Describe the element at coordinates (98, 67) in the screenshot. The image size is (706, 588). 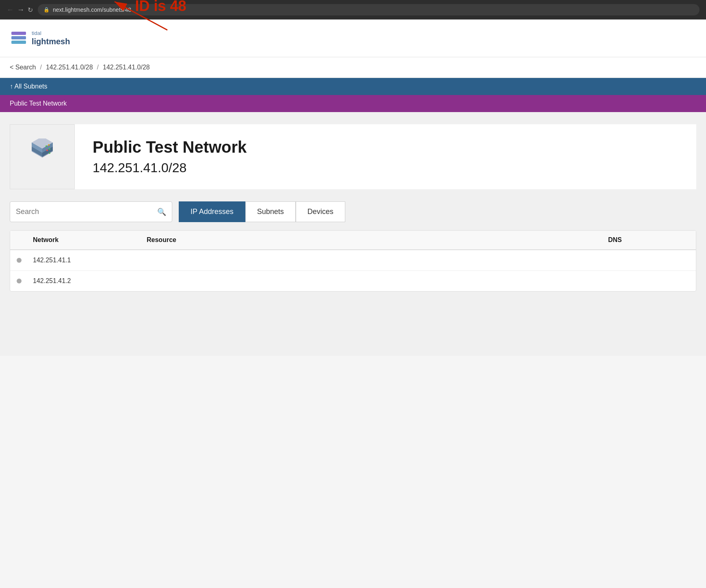
I see `breadcrumb-sep-2: /` at that location.